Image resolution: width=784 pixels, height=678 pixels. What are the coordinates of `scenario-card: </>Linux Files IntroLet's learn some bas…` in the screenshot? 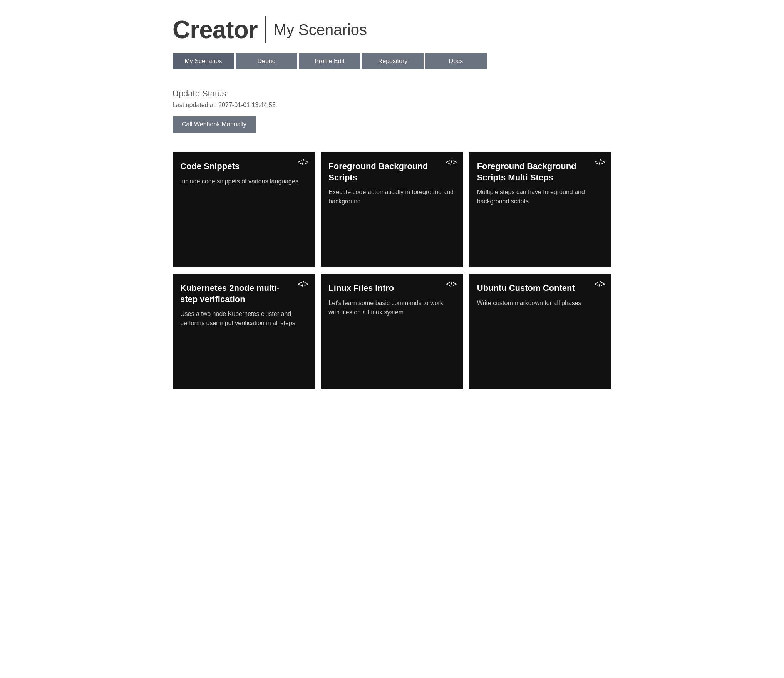 It's located at (392, 331).